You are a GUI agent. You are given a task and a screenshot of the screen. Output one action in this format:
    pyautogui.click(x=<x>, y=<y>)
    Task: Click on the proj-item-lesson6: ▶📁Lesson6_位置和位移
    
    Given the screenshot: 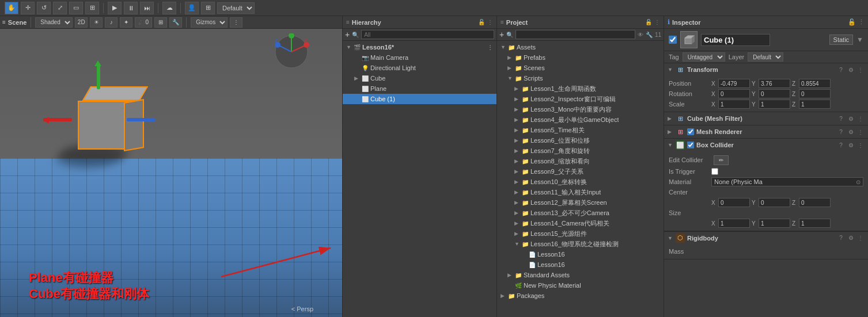 What is the action you would take?
    pyautogui.click(x=581, y=140)
    